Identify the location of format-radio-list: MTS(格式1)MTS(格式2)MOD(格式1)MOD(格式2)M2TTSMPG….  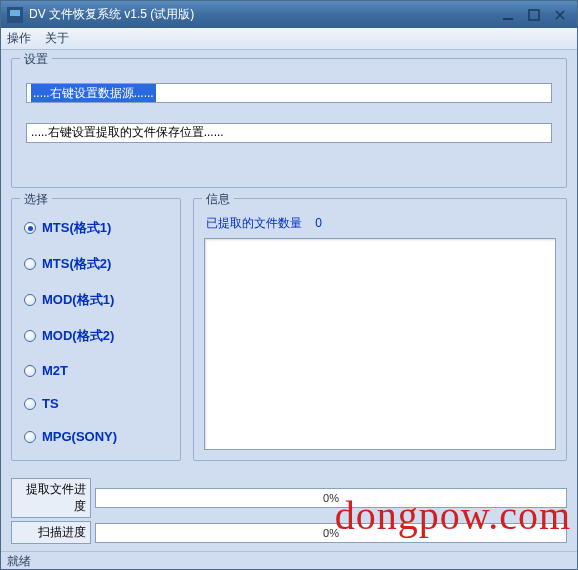
(96, 332).